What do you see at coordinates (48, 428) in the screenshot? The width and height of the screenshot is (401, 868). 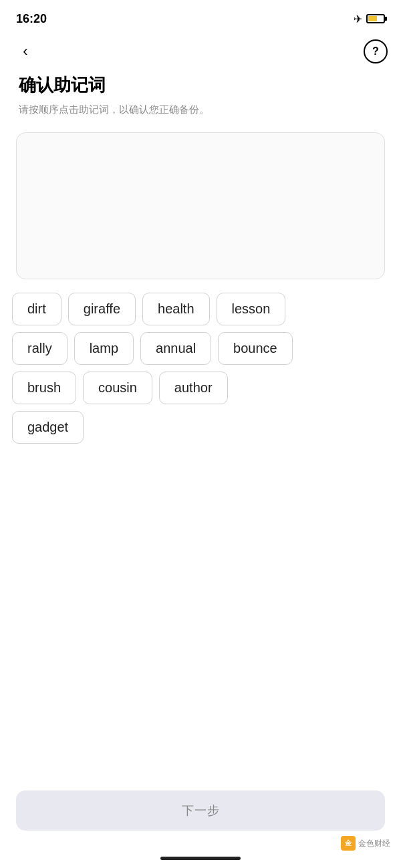 I see `word-chip-gadget: gadget` at bounding box center [48, 428].